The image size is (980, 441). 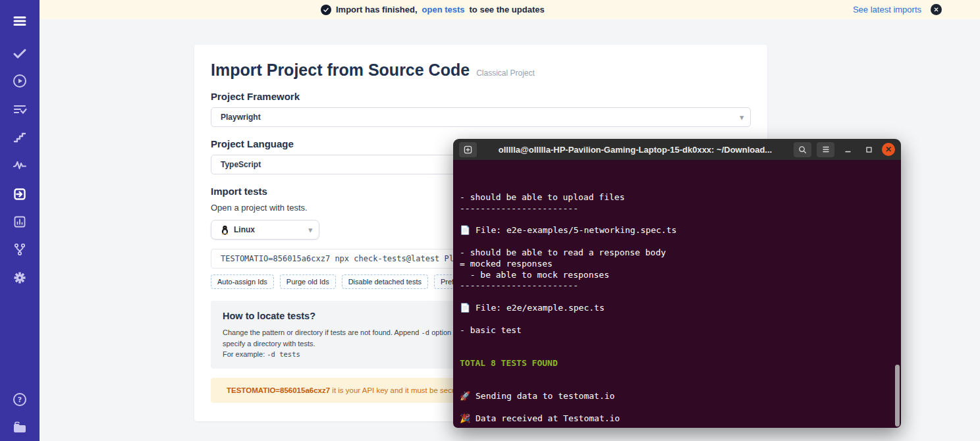 I want to click on terminal-titlebar: ollllla@ollllla-HP-Pavilion-Gaming-Lapto…, so click(x=677, y=149).